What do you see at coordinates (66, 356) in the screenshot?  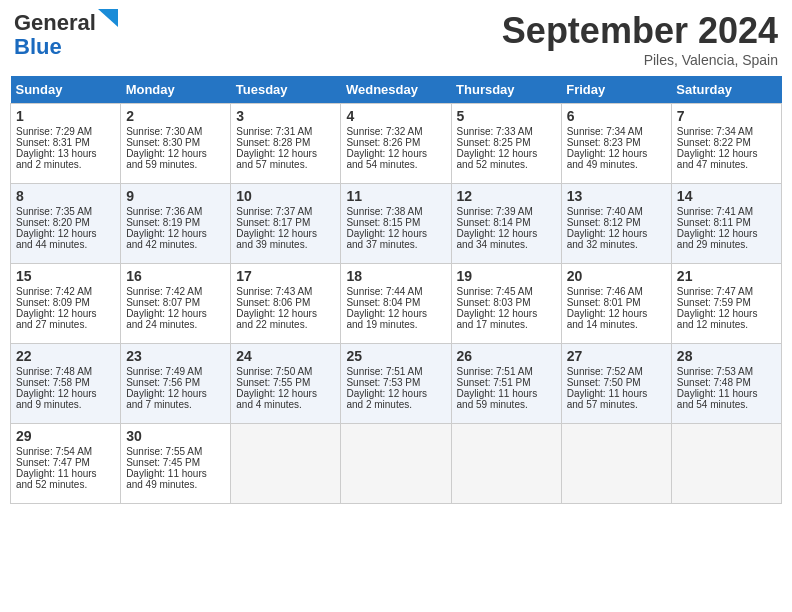 I see `day-number: 22` at bounding box center [66, 356].